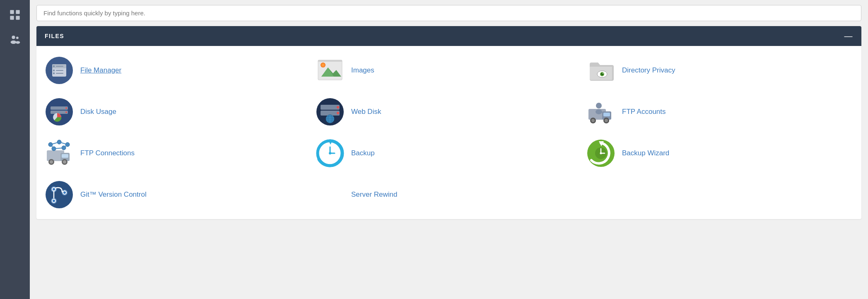 This screenshot has width=868, height=299. Describe the element at coordinates (849, 36) in the screenshot. I see `collapse-button: —` at that location.